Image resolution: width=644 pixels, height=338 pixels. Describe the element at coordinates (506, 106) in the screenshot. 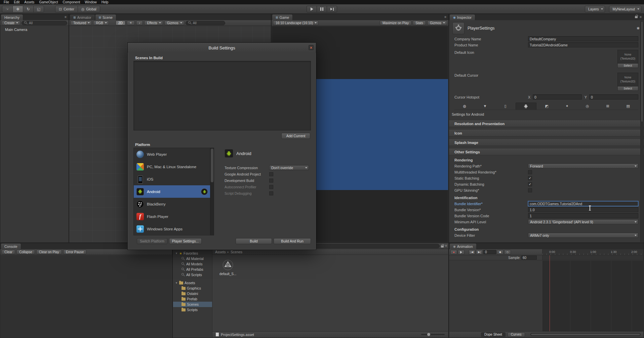

I see `platform-tab-ios: ▯` at that location.